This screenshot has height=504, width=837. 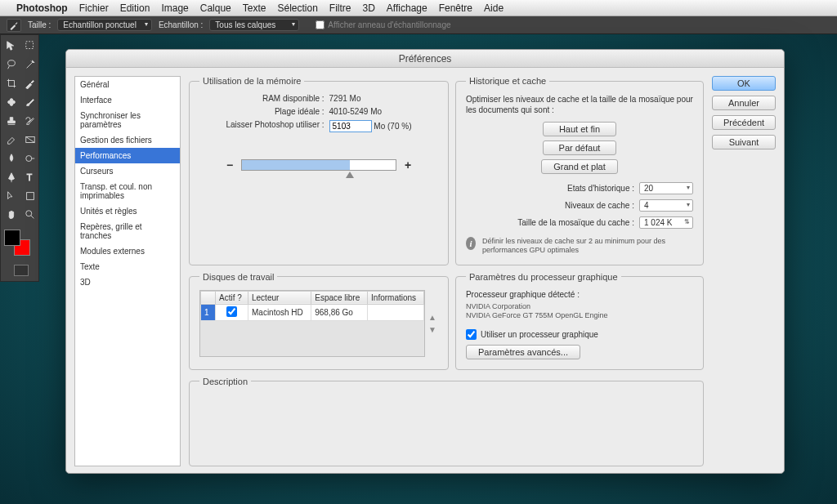 What do you see at coordinates (494, 8) in the screenshot?
I see `menu-help: Aide` at bounding box center [494, 8].